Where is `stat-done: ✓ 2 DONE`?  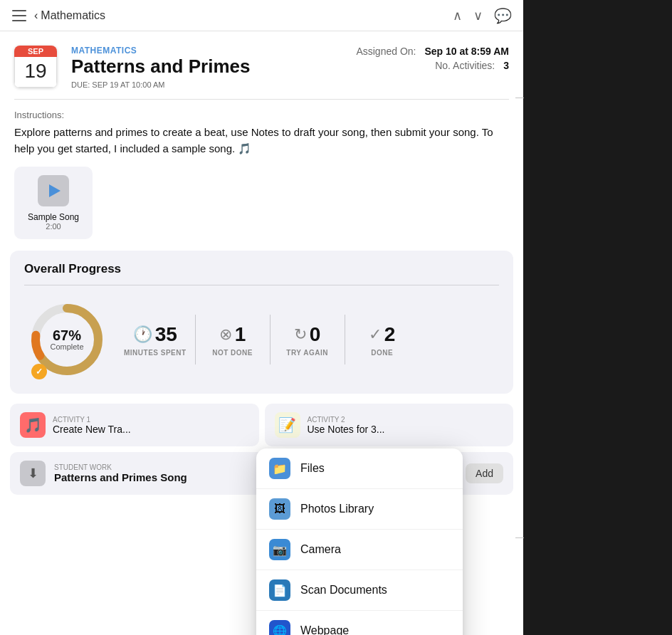 stat-done: ✓ 2 DONE is located at coordinates (382, 340).